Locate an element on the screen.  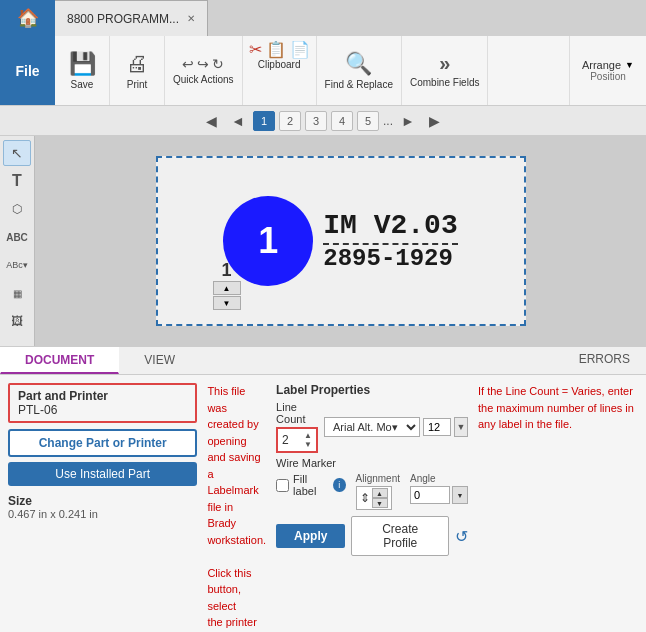
select-tool: ↖ is located at coordinates (17, 153).